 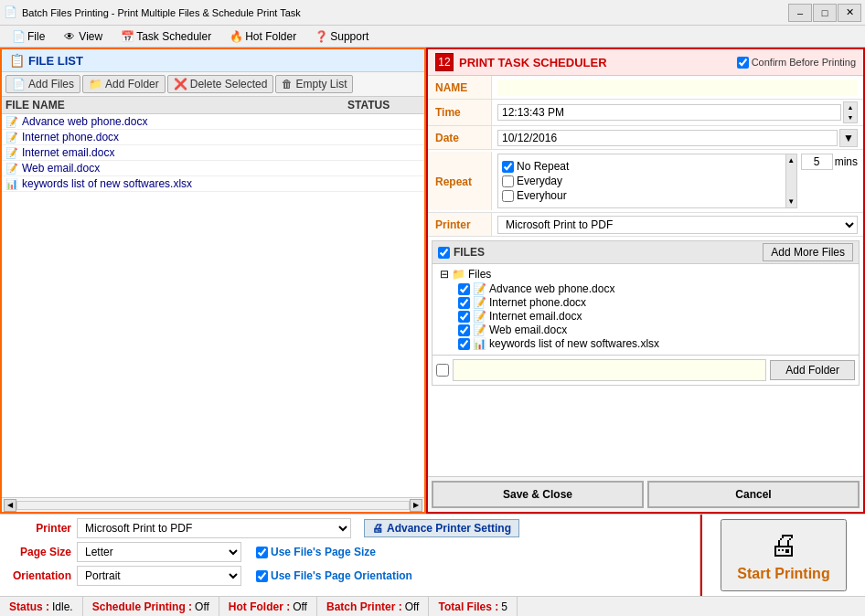 What do you see at coordinates (166, 37) in the screenshot?
I see `menu-task-scheduler: 📅 Task Scheduler` at bounding box center [166, 37].